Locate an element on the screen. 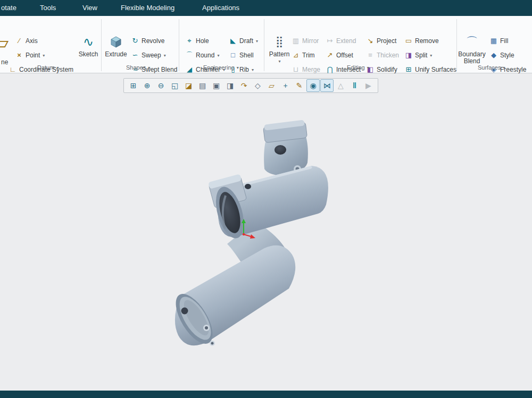 This screenshot has width=532, height=398. clipping-icon: ▤ is located at coordinates (202, 86).